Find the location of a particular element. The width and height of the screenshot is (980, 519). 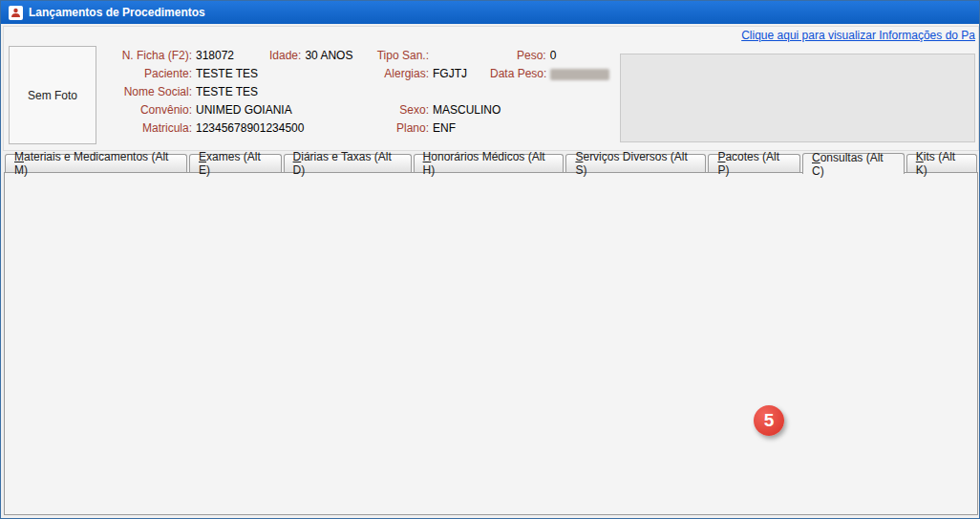

tab-pacotes: Pacotes (Alt P) is located at coordinates (755, 162).